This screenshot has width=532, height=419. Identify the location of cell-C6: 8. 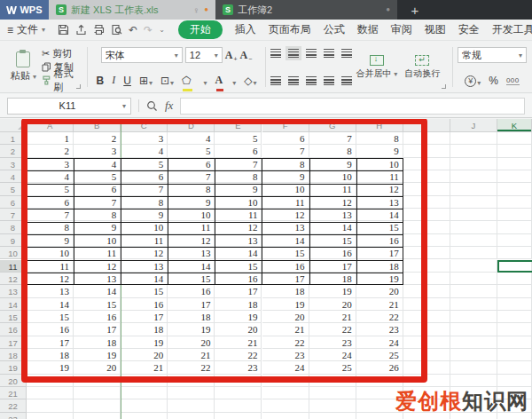
(144, 202).